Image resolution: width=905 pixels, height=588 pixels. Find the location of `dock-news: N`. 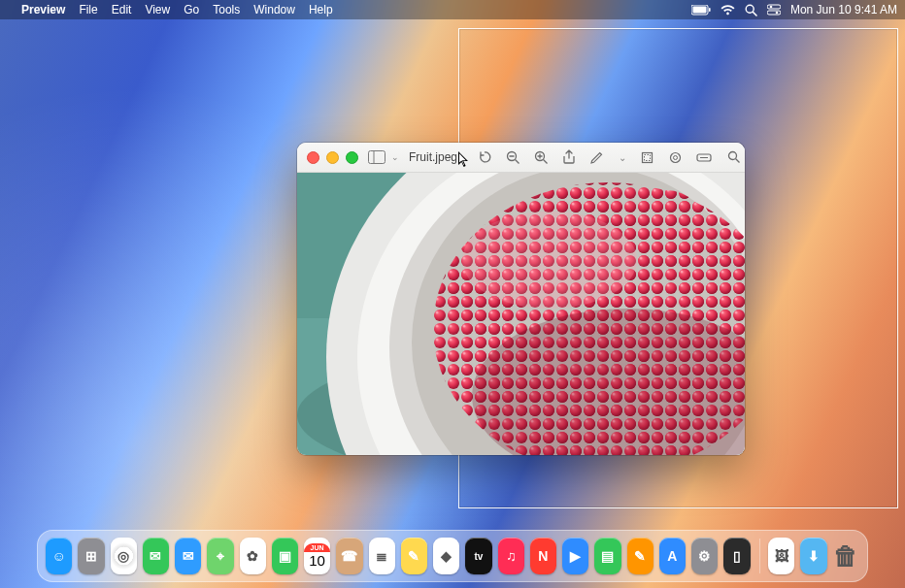

dock-news: N is located at coordinates (544, 556).